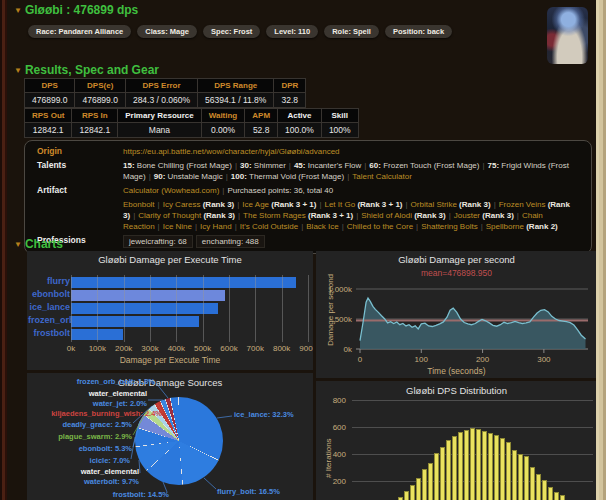  What do you see at coordinates (202, 348) in the screenshot?
I see `x-axis-tick: 500k` at bounding box center [202, 348].